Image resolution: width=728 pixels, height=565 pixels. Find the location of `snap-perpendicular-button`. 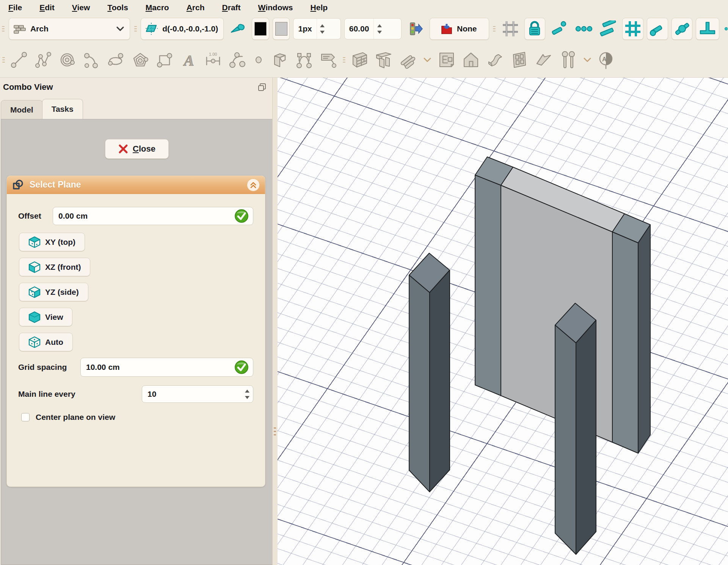

snap-perpendicular-button is located at coordinates (708, 29).